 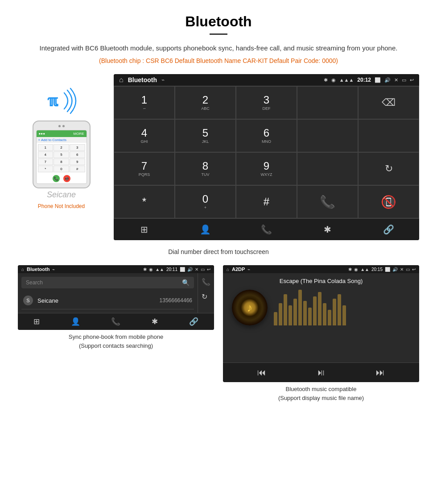 I want to click on phone-speaker, so click(x=60, y=126).